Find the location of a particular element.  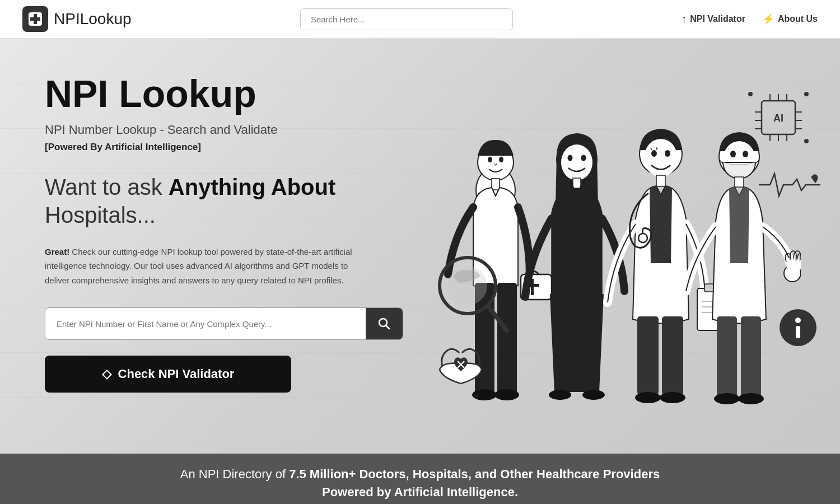

logo-area: NPILookup is located at coordinates (77, 19).